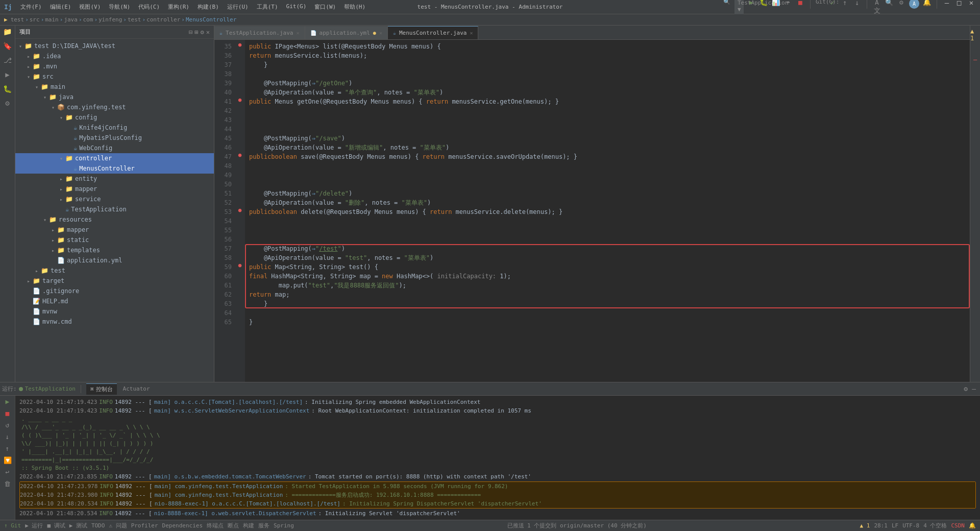  What do you see at coordinates (114, 179) in the screenshot?
I see `tree-item-entity: ▸📁entity` at bounding box center [114, 179].